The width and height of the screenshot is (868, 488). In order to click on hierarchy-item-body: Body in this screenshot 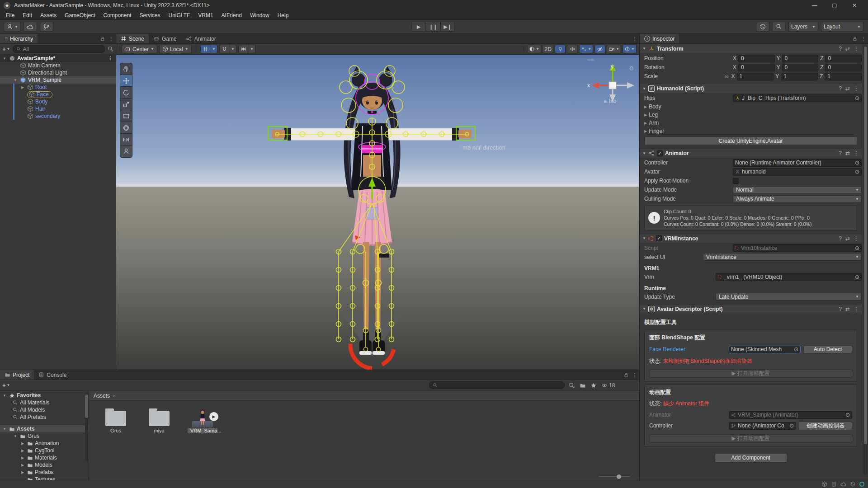, I will do `click(58, 102)`.